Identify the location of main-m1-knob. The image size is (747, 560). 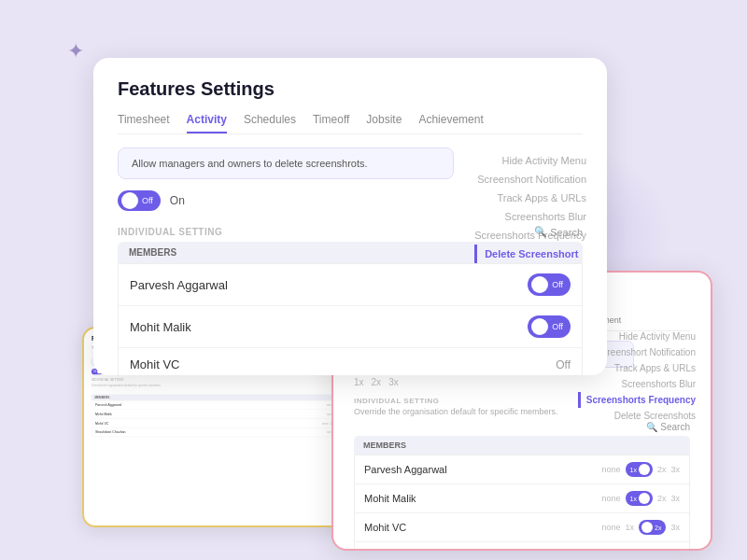
(540, 285).